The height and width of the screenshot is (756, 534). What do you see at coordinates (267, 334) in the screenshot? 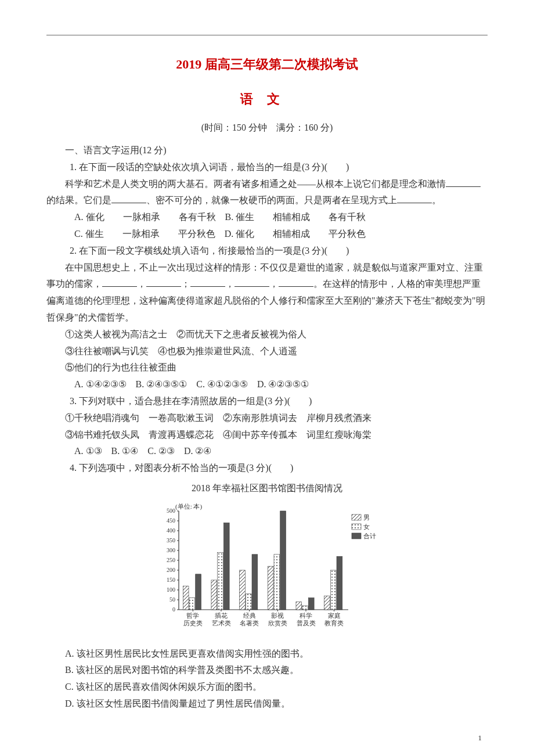
I see `q2-item-line-1: ①这类人被视为高洁之士 ②而忧天下之患者反被视为俗人` at bounding box center [267, 334].